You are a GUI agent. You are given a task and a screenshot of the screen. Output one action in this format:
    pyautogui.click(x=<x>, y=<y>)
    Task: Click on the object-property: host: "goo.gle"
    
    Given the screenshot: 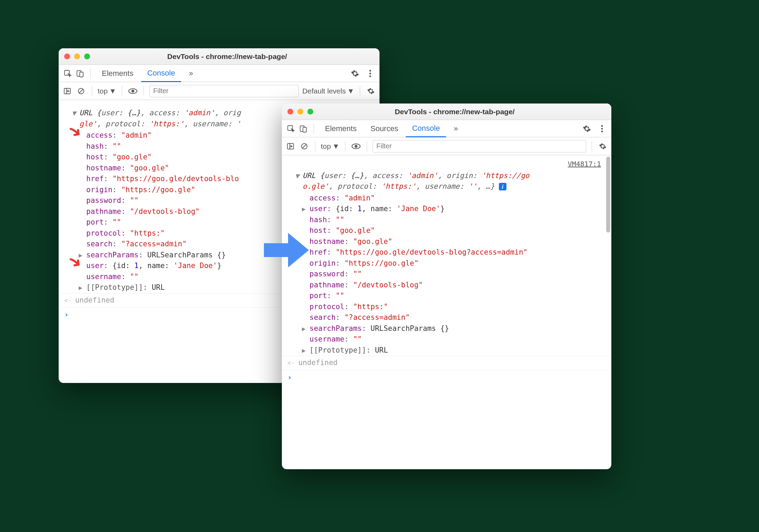 What is the action you would take?
    pyautogui.click(x=460, y=231)
    